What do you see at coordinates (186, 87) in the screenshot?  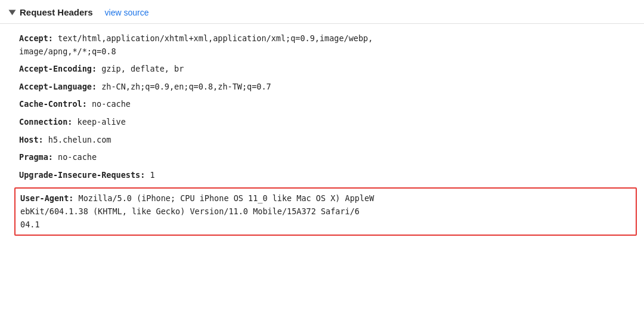 I see `header-value: zh-CN,zh;q=0.9,en;q=0.8,zh-TW;q=0.7` at bounding box center [186, 87].